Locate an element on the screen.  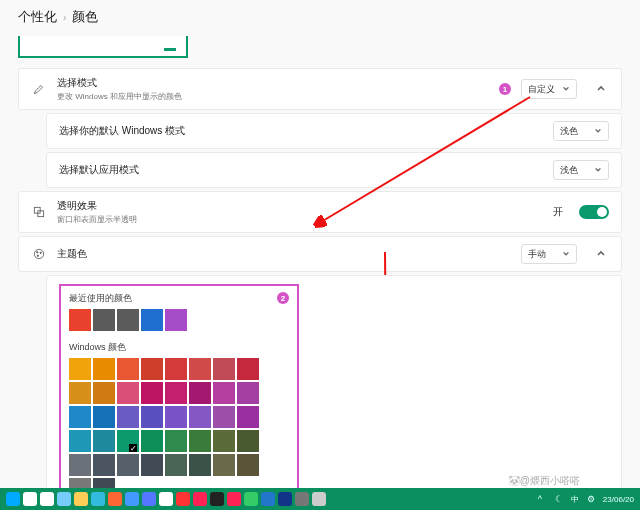
breadcrumb: 个性化 › 颜色 is located at coordinates (320, 18).